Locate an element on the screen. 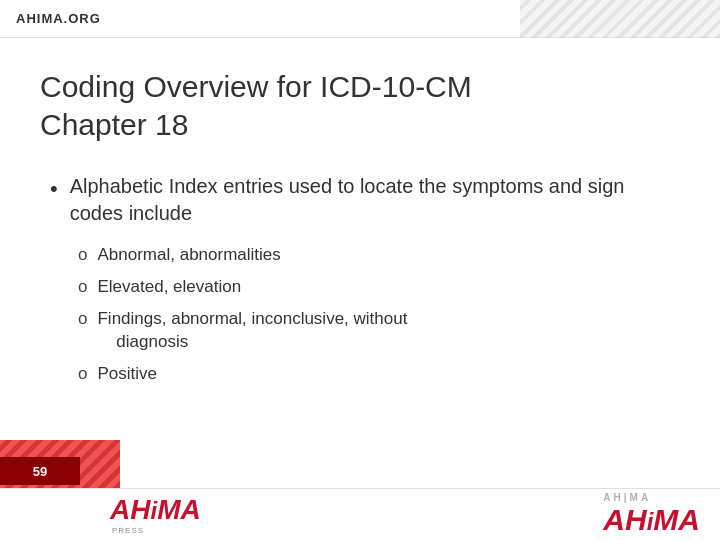  ahima-org-logo: AHIMA.ORG is located at coordinates (58, 18).